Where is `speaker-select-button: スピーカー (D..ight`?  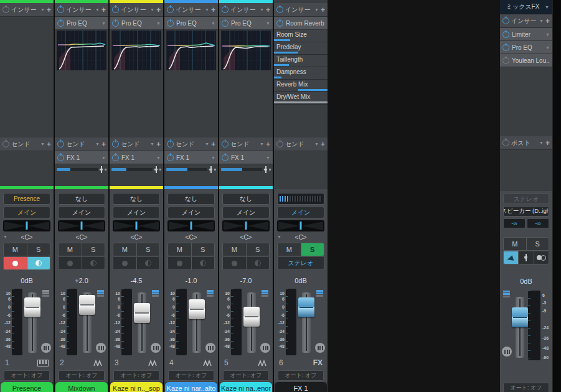 speaker-select-button: スピーカー (D..ight is located at coordinates (526, 212).